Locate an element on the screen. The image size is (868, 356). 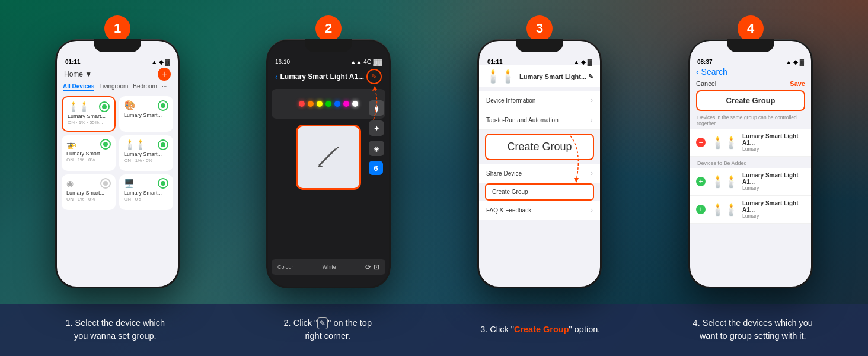
back-search-btn: ‹ Search is located at coordinates (711, 72).